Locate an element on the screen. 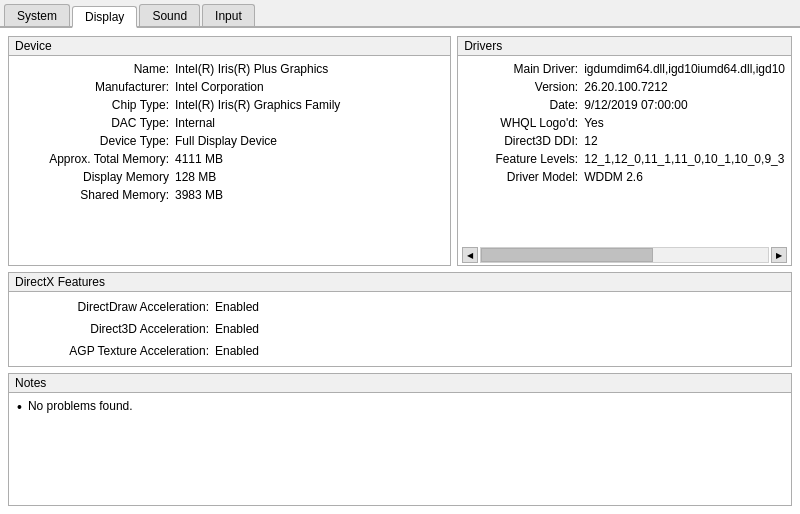  directx-panel-title: DirectX Features is located at coordinates (400, 282).